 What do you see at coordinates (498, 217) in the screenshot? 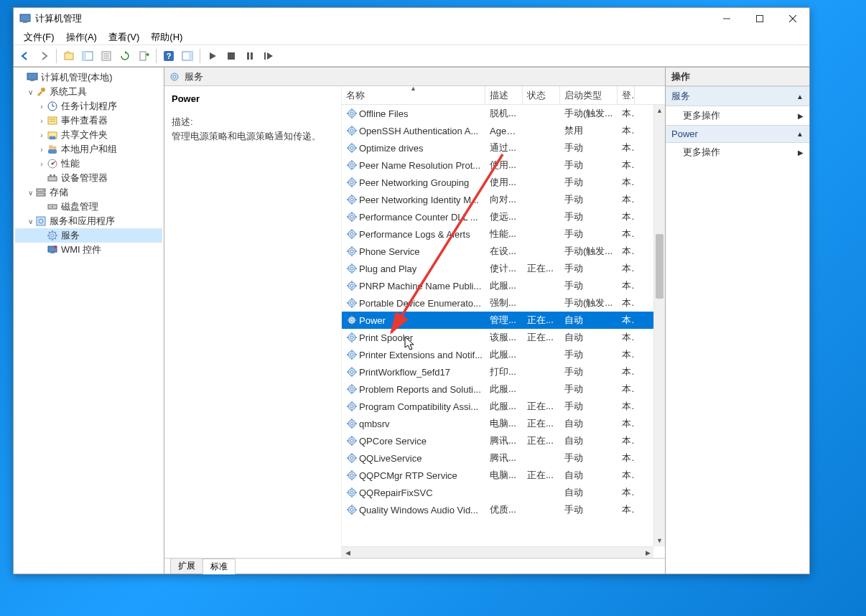
I see `service-row: Performance Counter DLL ...使远...手动本` at bounding box center [498, 217].